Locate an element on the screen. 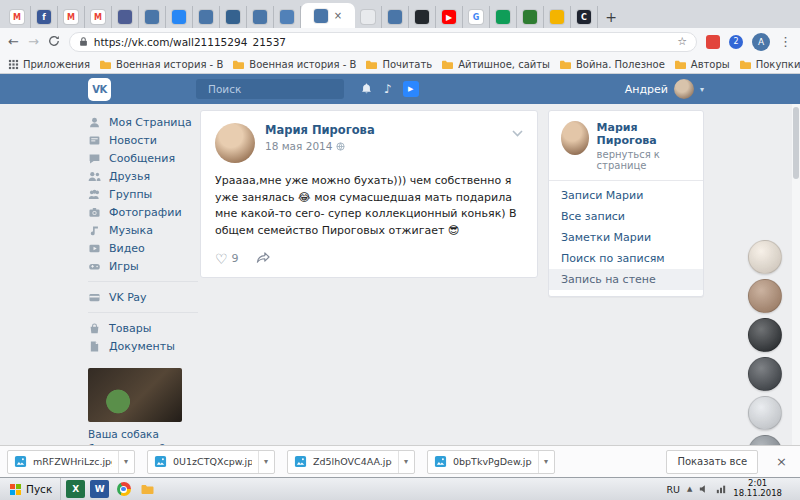  download-item: 0bpTkvPgDew.jpg ▾ is located at coordinates (491, 462).